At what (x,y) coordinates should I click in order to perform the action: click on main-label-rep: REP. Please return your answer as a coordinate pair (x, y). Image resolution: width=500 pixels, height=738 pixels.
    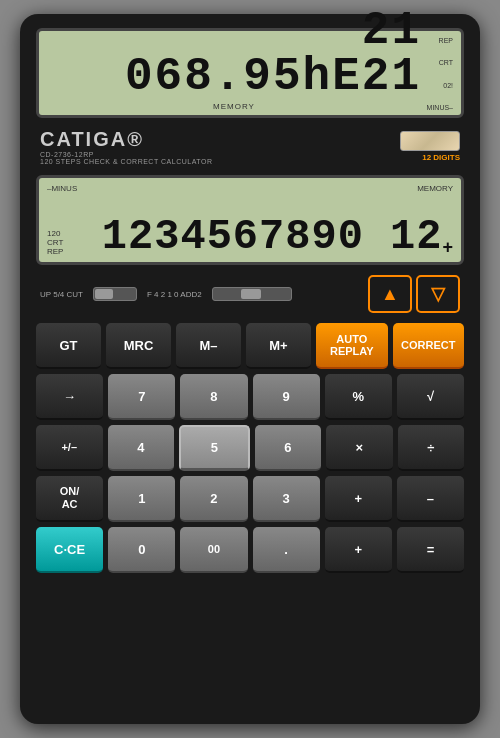
    Looking at the image, I should click on (55, 252).